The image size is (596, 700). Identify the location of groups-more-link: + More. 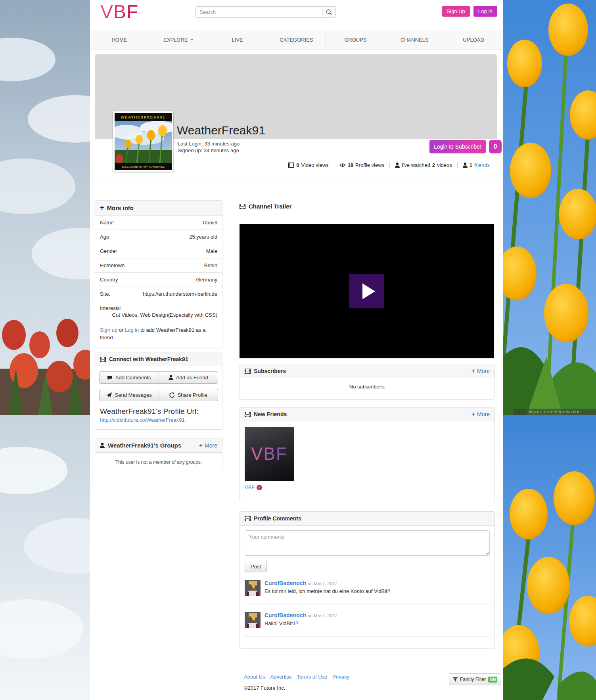
(208, 446).